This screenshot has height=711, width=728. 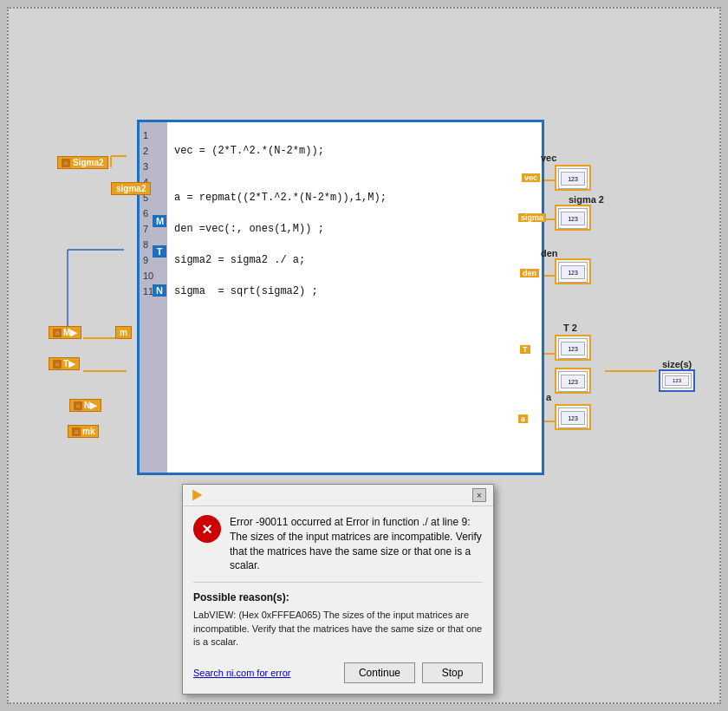 What do you see at coordinates (380, 673) in the screenshot?
I see `continue-button: Continue` at bounding box center [380, 673].